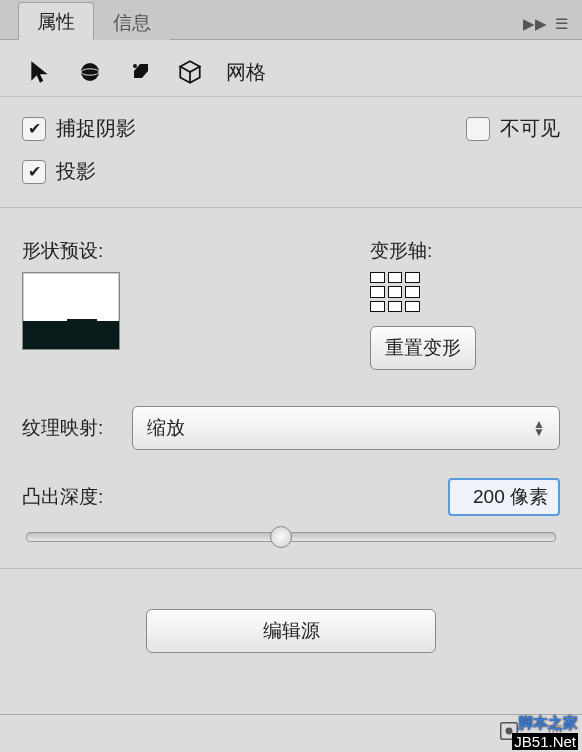  What do you see at coordinates (132, 22) in the screenshot?
I see `tab-info: 信息` at bounding box center [132, 22].